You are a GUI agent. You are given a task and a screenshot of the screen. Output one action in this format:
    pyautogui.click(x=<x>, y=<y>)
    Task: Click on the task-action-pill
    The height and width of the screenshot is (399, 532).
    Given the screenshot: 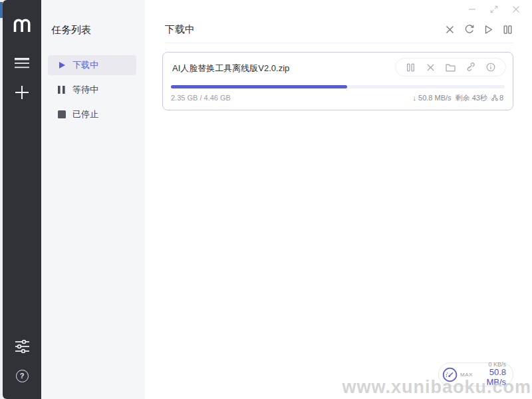 What is the action you would take?
    pyautogui.click(x=451, y=67)
    